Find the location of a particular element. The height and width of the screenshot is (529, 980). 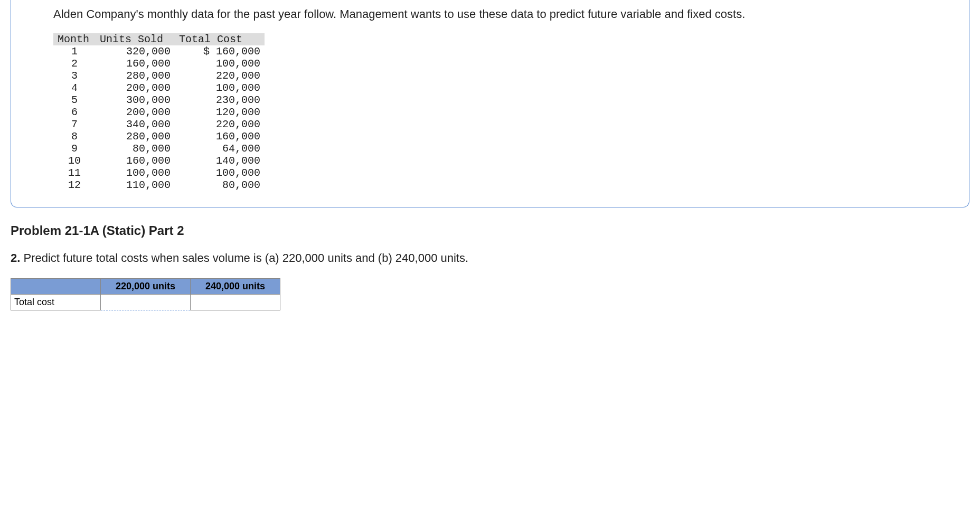

question-text: Predict future total costs when sales vo… is located at coordinates (246, 258).